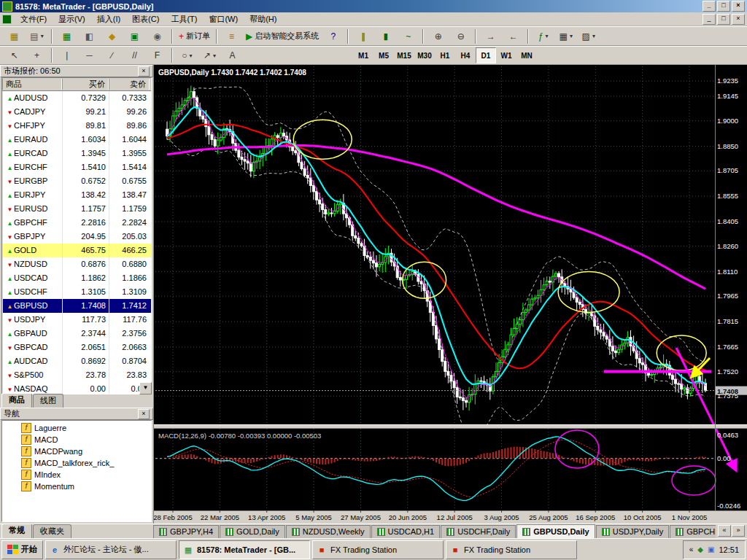 This screenshot has width=747, height=560. Describe the element at coordinates (404, 55) in the screenshot. I see `timeframe-m15-button: M15` at that location.